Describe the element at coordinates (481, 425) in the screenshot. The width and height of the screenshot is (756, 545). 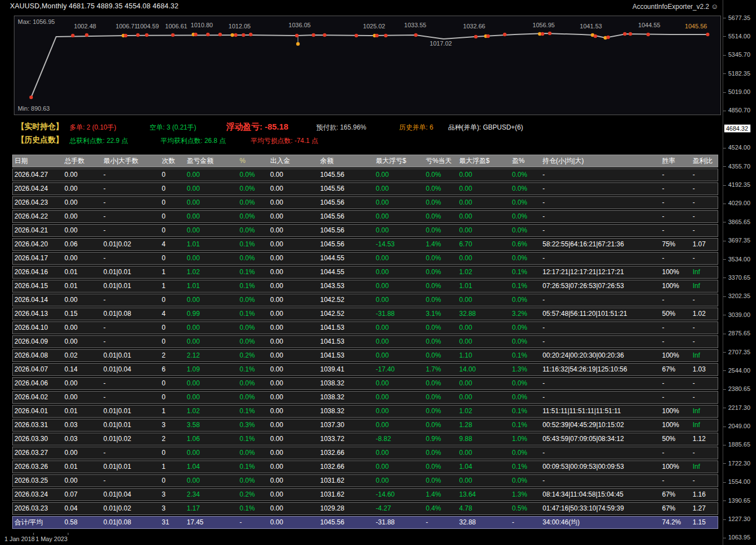
I see `cell-max_float_profit: 1.28` at that location.